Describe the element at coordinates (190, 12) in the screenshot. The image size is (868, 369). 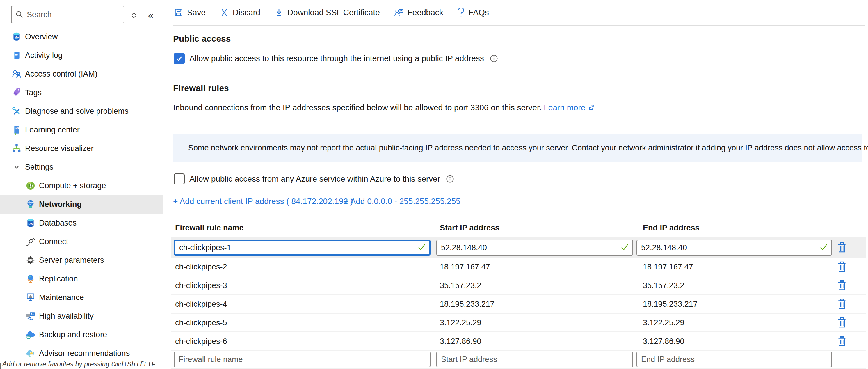
I see `save-button: Save` at that location.